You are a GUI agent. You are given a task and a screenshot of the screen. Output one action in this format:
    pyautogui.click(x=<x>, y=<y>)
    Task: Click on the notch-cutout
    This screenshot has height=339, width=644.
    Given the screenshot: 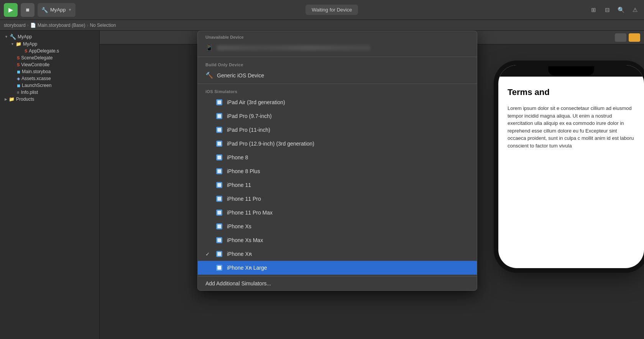 What is the action you would take?
    pyautogui.click(x=571, y=71)
    